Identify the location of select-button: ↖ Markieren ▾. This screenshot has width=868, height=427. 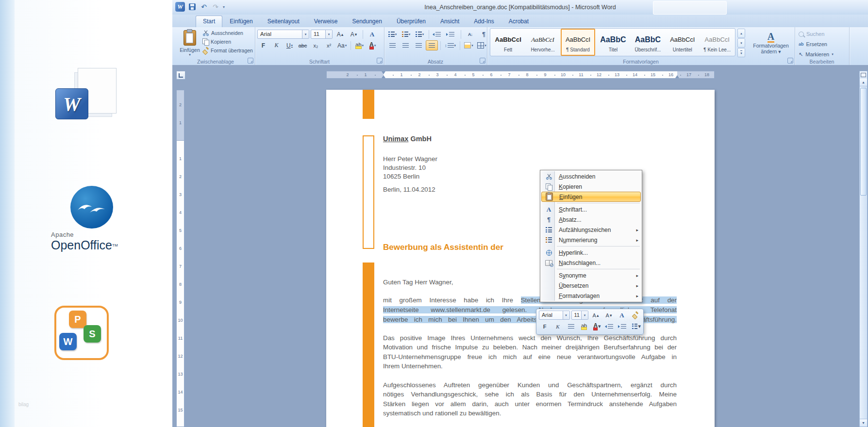
(816, 54).